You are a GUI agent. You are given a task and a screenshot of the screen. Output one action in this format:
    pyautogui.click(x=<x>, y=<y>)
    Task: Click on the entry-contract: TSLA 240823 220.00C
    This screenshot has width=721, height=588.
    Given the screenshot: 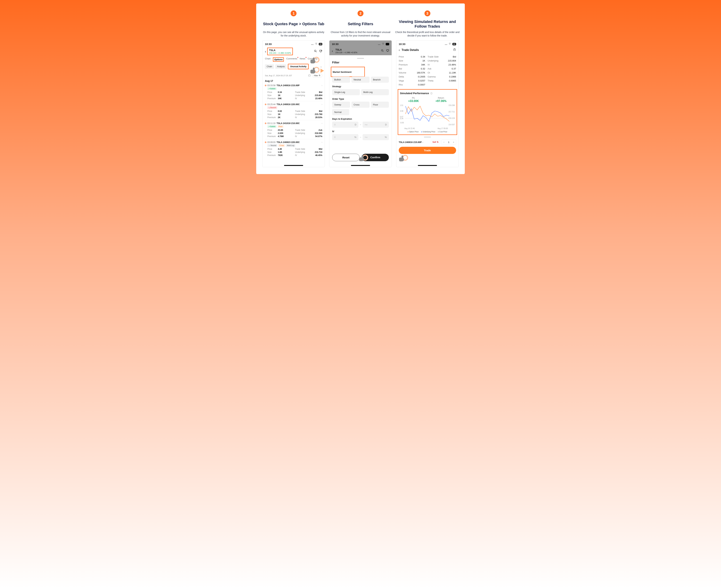 What is the action you would take?
    pyautogui.click(x=288, y=142)
    